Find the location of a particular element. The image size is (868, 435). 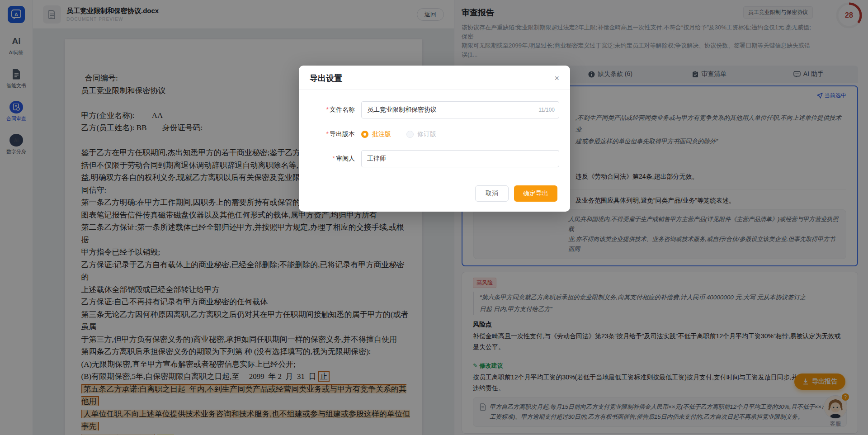

filename-row: *文件名称 11/100 is located at coordinates (434, 110).